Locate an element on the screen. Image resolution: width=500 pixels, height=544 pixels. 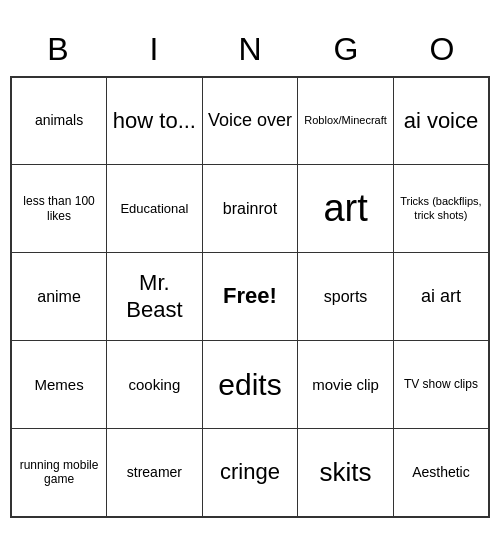
header-o: O is located at coordinates (442, 50).